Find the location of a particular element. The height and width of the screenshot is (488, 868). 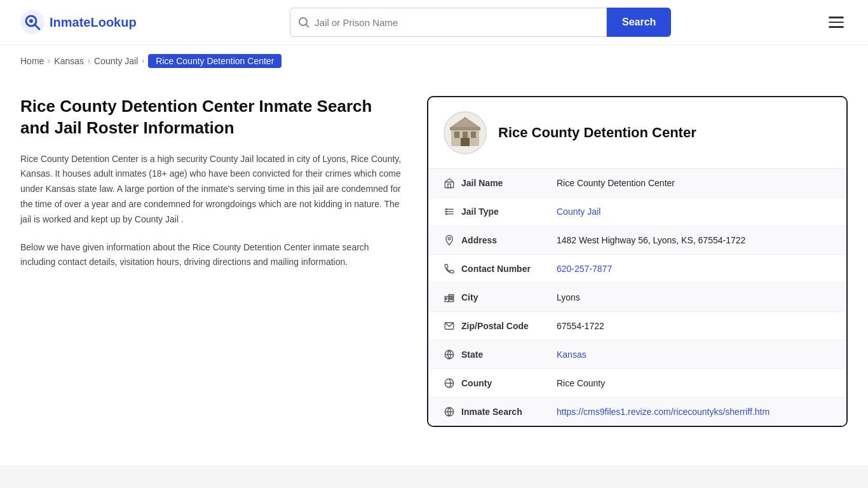

zip-icon is located at coordinates (452, 326).